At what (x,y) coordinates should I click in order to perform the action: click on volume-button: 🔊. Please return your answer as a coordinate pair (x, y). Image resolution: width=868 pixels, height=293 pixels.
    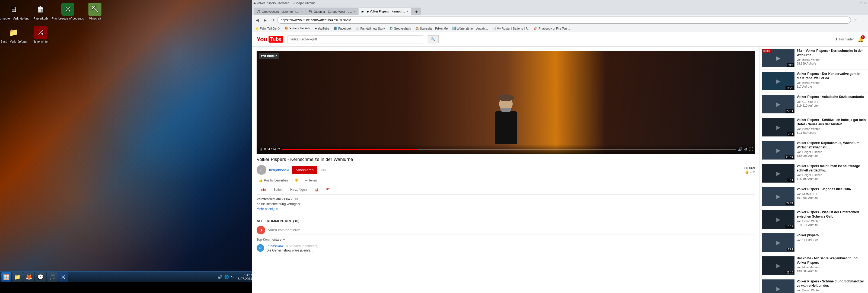
    Looking at the image, I should click on (740, 149).